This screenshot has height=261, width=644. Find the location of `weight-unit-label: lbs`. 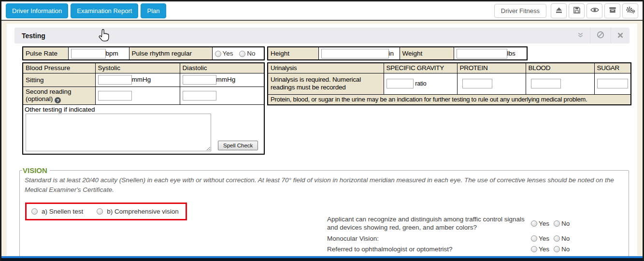

weight-unit-label: lbs is located at coordinates (511, 53).